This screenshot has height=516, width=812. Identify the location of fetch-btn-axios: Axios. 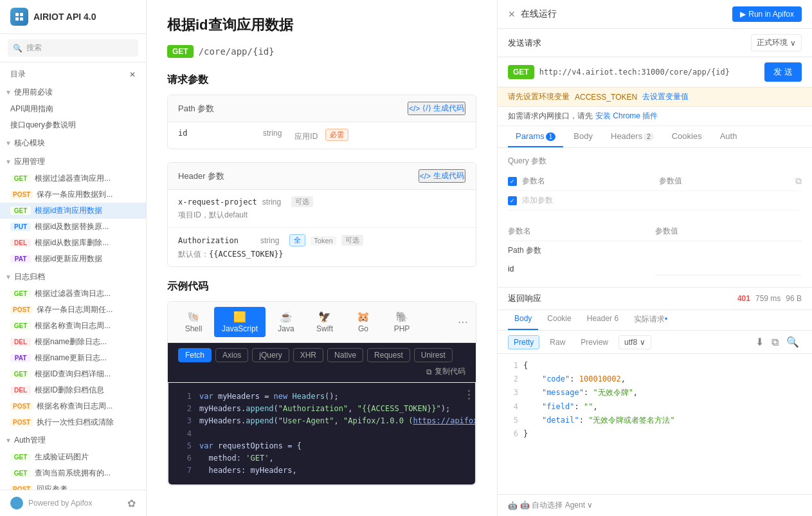
(231, 355).